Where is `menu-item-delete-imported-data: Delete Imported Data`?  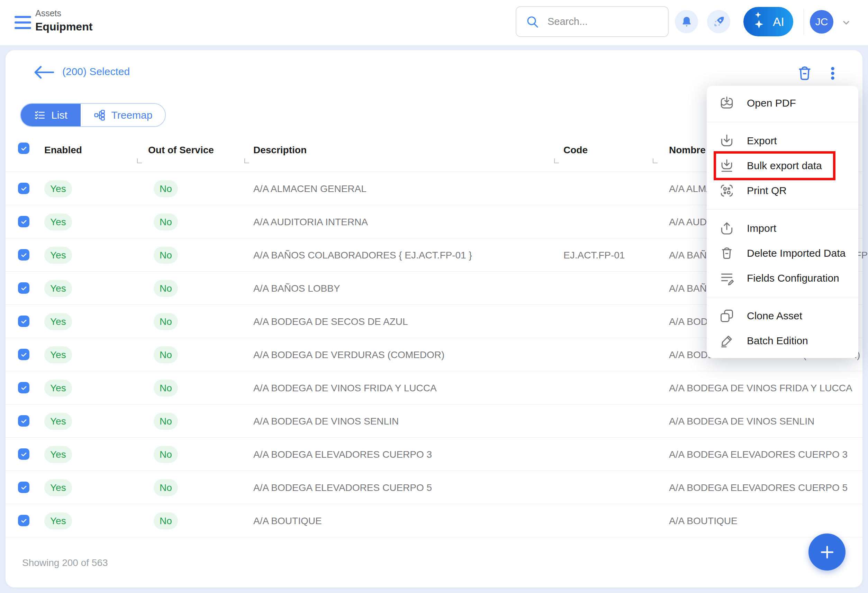
menu-item-delete-imported-data: Delete Imported Data is located at coordinates (782, 253).